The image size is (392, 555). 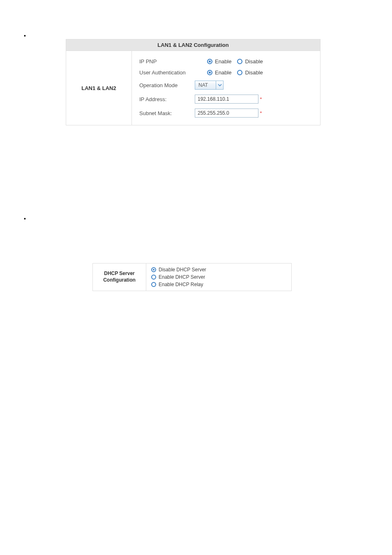 What do you see at coordinates (182, 277) in the screenshot?
I see `dhcp-enable-server-label: Enable DHCP Server` at bounding box center [182, 277].